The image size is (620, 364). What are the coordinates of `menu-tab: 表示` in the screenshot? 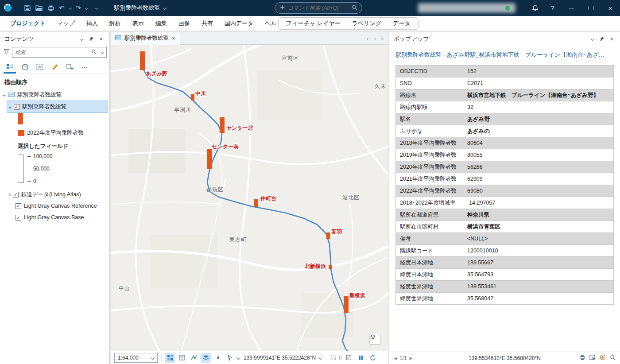 It's located at (138, 23).